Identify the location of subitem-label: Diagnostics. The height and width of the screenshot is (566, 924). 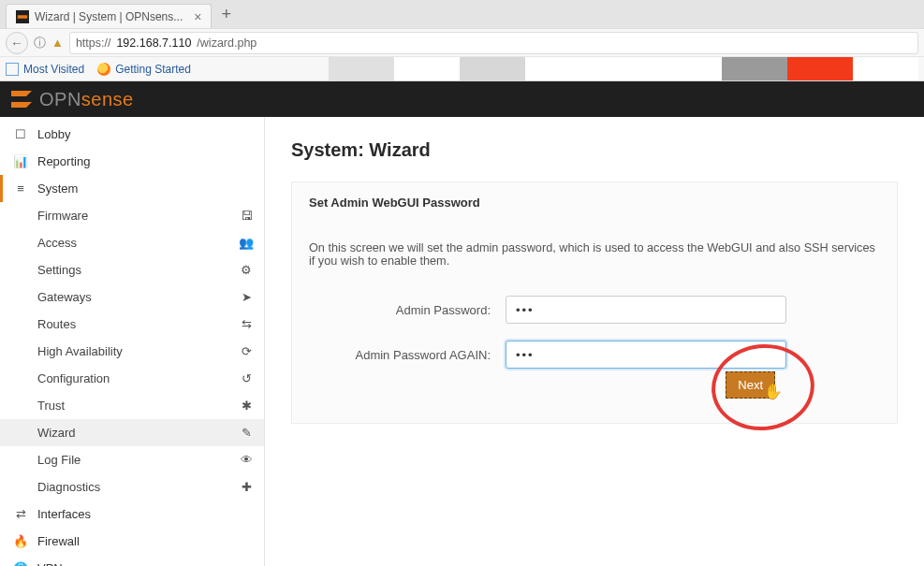
(69, 486).